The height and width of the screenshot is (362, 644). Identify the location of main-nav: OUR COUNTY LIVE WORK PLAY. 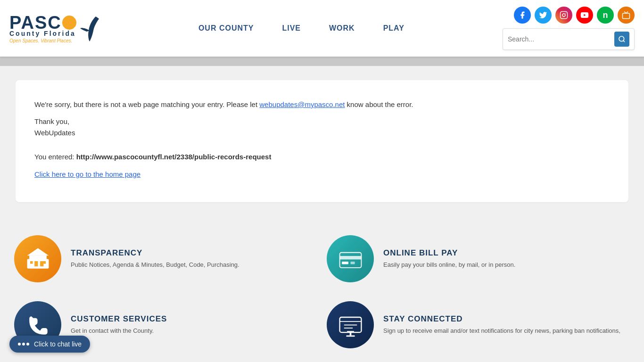
(302, 28).